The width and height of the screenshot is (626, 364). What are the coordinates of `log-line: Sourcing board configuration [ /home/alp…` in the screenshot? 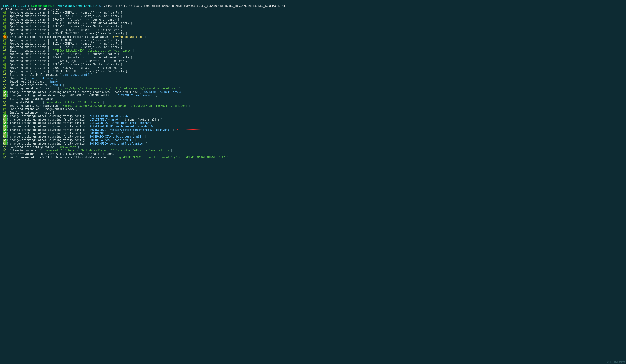 It's located at (95, 88).